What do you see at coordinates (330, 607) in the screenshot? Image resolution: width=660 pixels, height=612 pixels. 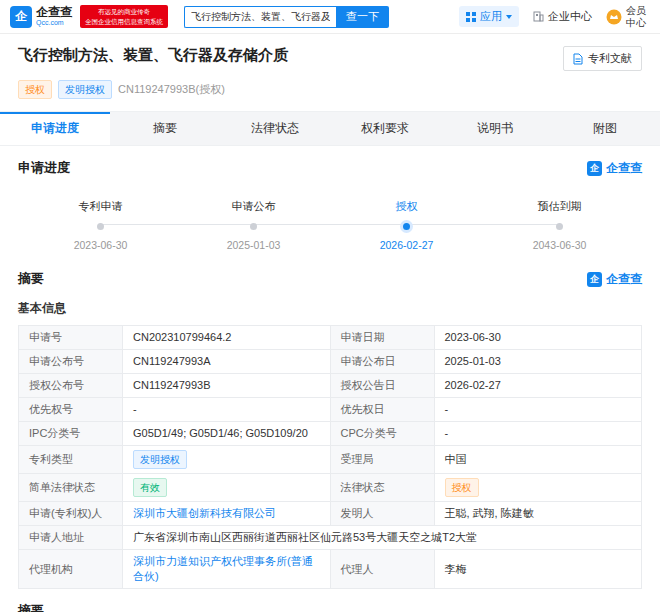 I see `abstract-section-title: 摘要` at bounding box center [330, 607].